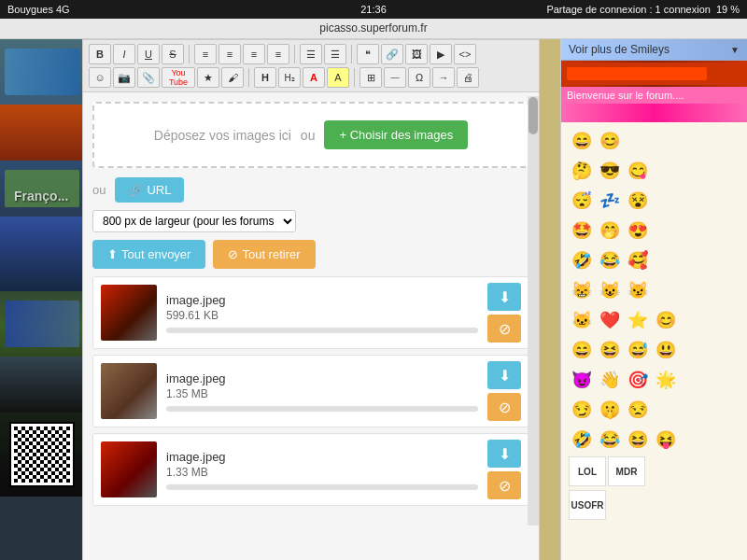 The width and height of the screenshot is (747, 560). Describe the element at coordinates (610, 410) in the screenshot. I see `smiley: 🤫` at that location.